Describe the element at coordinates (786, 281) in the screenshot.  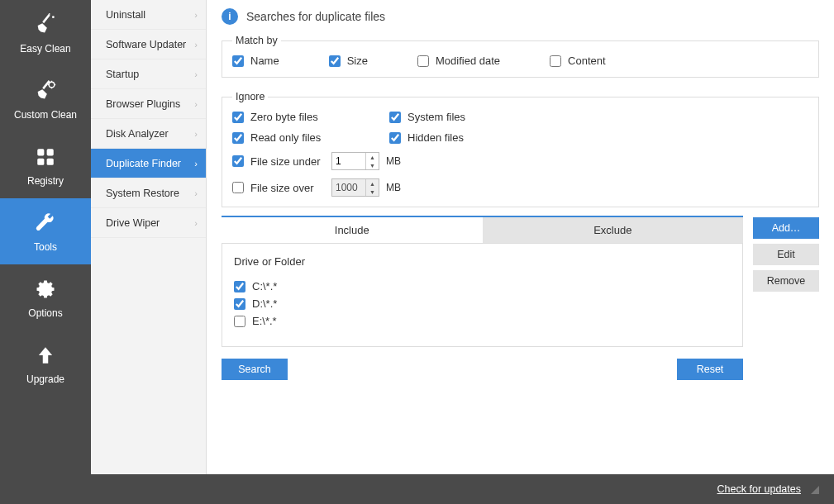
I see `remove-button: Remove` at that location.